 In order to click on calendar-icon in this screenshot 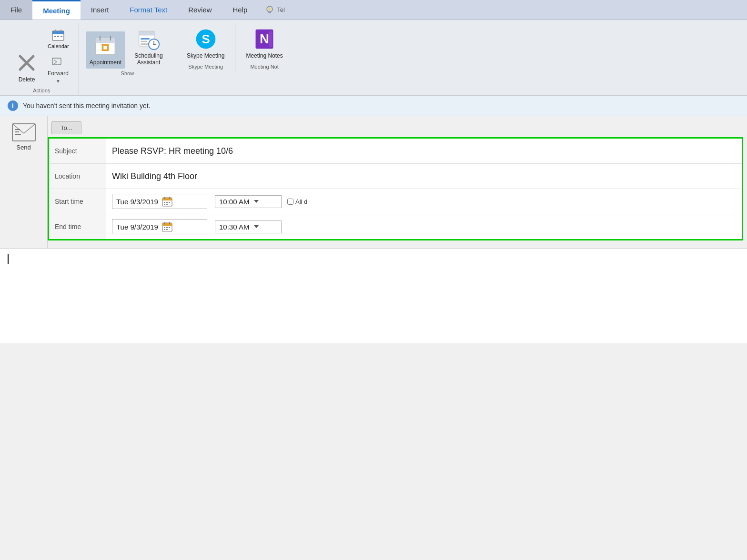, I will do `click(58, 35)`.